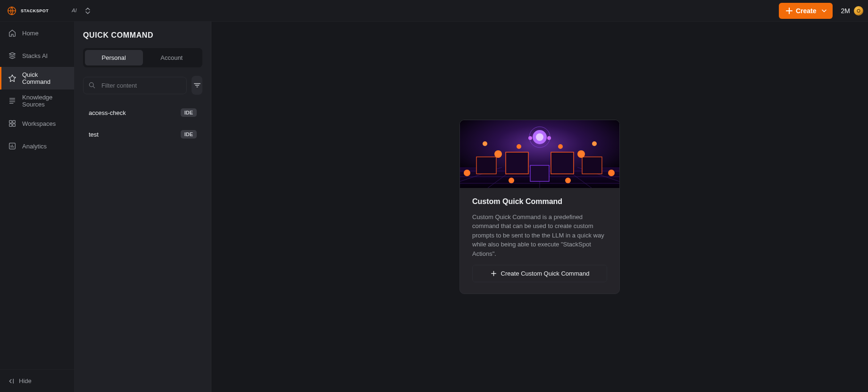 This screenshot has width=868, height=392. Describe the element at coordinates (10, 381) in the screenshot. I see `collapse-icon` at that location.